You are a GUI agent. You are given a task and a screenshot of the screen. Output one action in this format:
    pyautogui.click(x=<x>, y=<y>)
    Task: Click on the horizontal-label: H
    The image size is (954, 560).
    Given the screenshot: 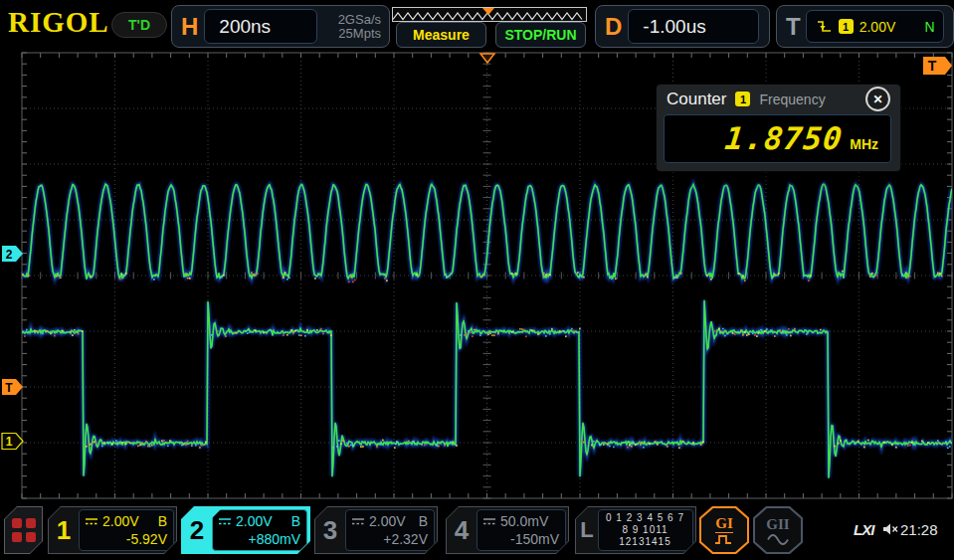 What is the action you would take?
    pyautogui.click(x=189, y=27)
    